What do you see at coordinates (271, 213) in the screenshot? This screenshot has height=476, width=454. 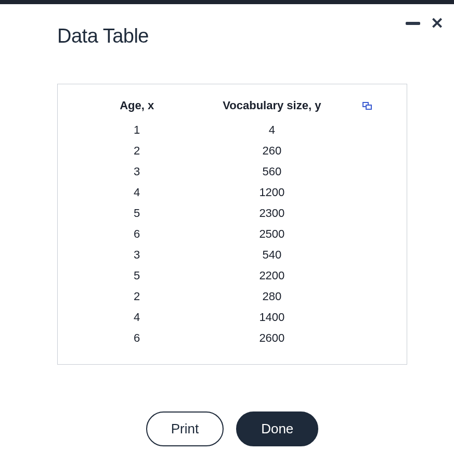 I see `cell-y: 2300` at bounding box center [271, 213].